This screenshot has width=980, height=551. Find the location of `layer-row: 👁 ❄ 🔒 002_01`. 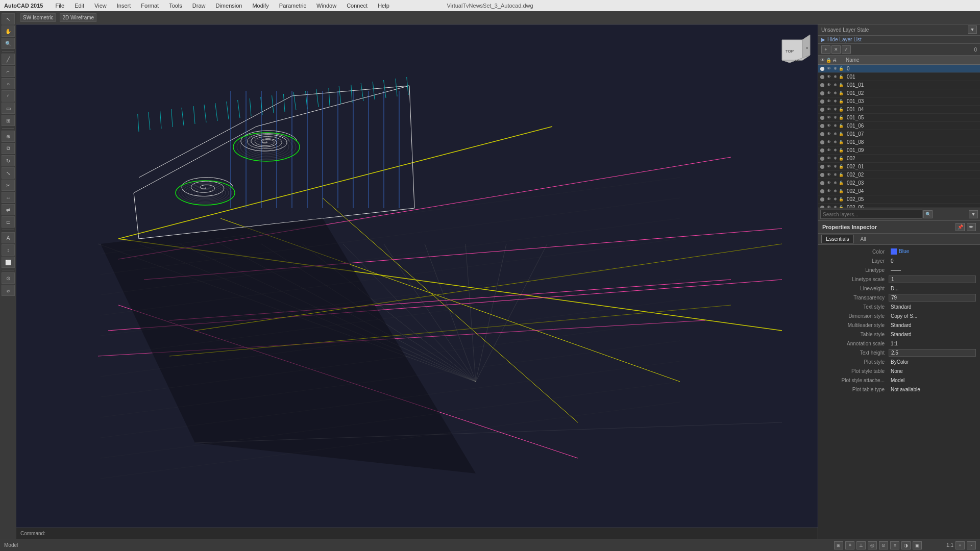

layer-row: 👁 ❄ 🔒 002_01 is located at coordinates (899, 167).